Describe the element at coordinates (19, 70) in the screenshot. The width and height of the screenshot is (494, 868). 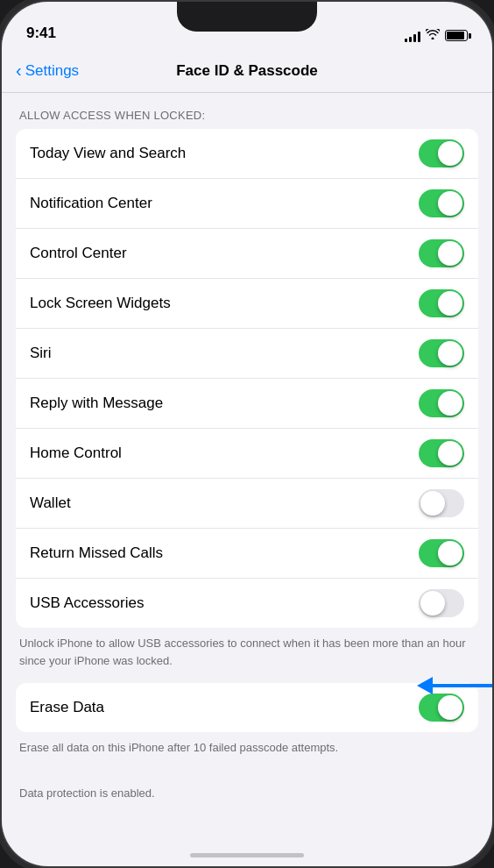
I see `chevron-left-icon: ‹` at that location.